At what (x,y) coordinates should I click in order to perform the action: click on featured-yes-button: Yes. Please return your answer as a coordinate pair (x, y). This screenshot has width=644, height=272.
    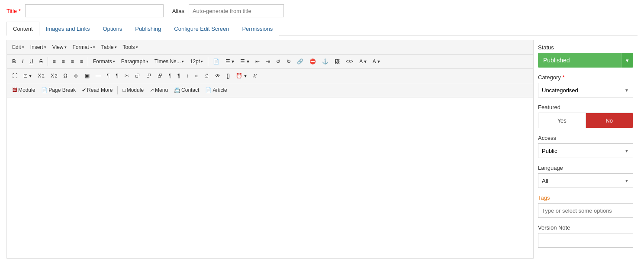
    Looking at the image, I should click on (562, 120).